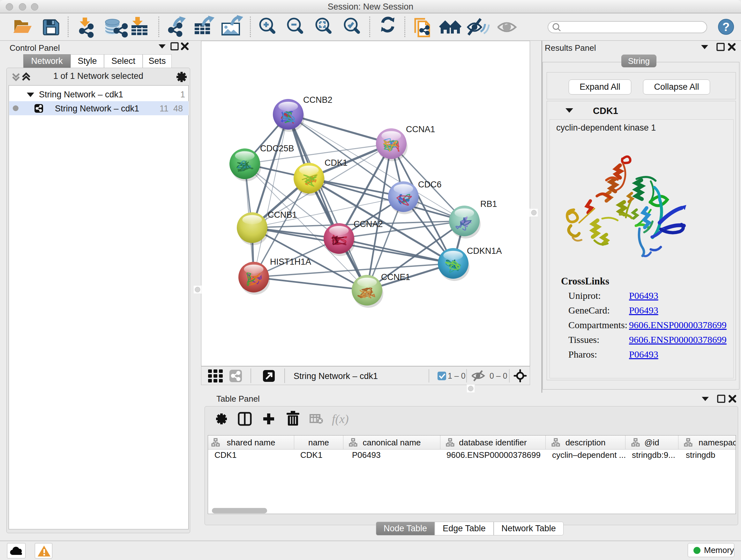 This screenshot has height=560, width=741. Describe the element at coordinates (318, 100) in the screenshot. I see `svg-text: CCNB2` at that location.